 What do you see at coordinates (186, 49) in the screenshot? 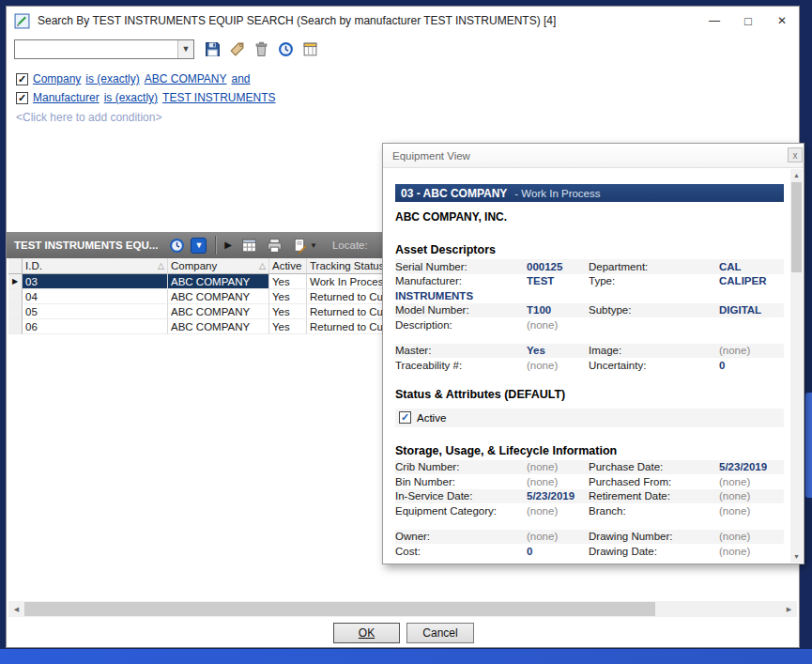
I see `combo-dropdown-icon: ▼` at bounding box center [186, 49].